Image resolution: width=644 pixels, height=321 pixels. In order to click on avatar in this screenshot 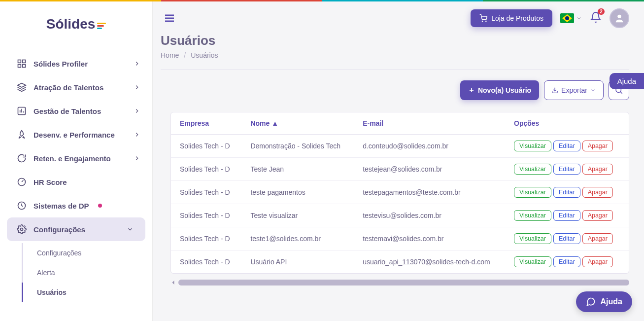, I will do `click(619, 18)`.